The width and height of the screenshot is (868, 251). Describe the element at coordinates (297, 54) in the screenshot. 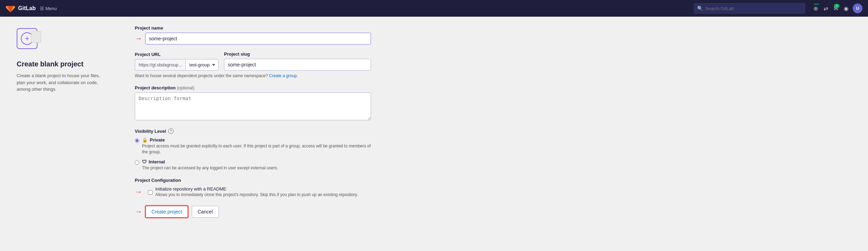

I see `project-slug-label: Project slug` at that location.